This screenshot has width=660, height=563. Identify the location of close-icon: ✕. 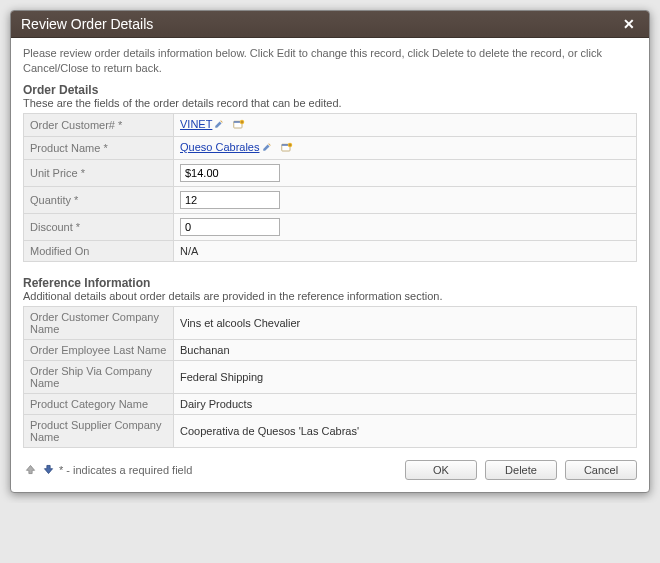
(629, 24).